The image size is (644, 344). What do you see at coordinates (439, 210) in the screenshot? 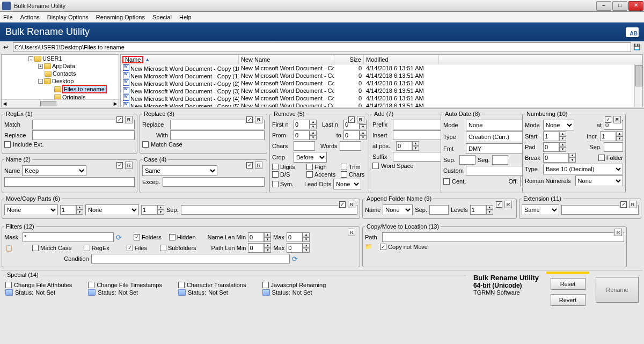
I see `appendfolder-sep-input` at bounding box center [439, 210].